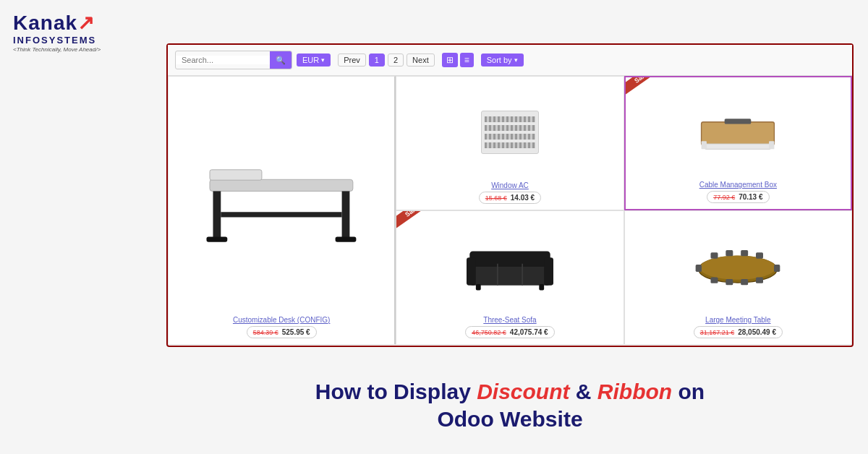 This screenshot has width=868, height=454. What do you see at coordinates (281, 200) in the screenshot?
I see `desk-svg` at bounding box center [281, 200].